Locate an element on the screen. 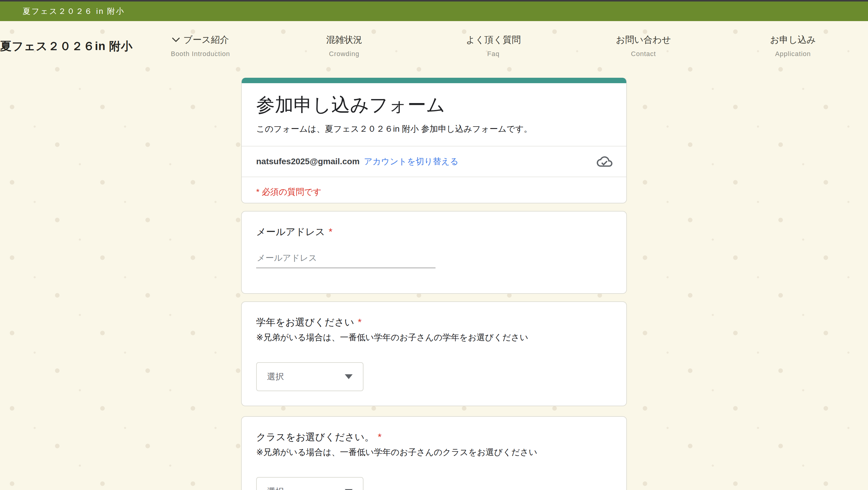 The width and height of the screenshot is (868, 490). announcement-bar: 夏フェス２０２６ in 附小 is located at coordinates (434, 11).